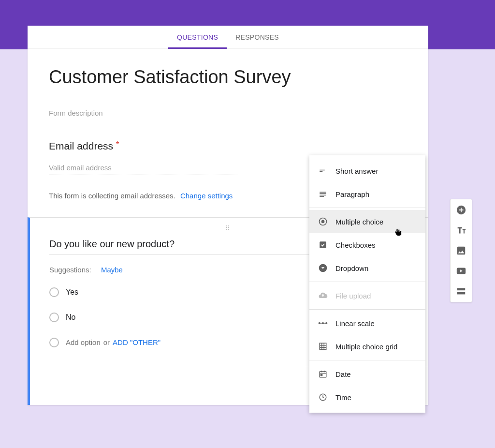  Describe the element at coordinates (461, 210) in the screenshot. I see `plus-circle-icon` at that location.